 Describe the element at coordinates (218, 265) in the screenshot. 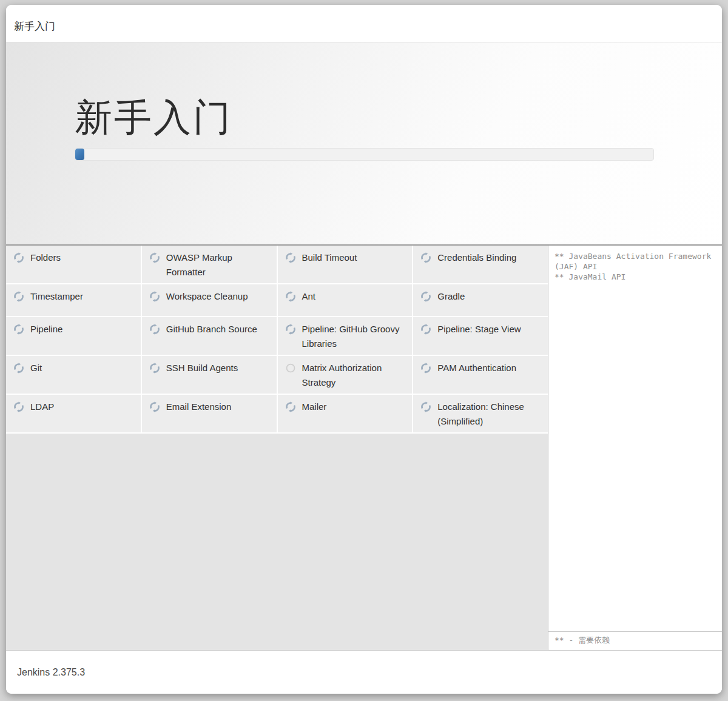

I see `plugin-label: OWASP Markup Formatter` at that location.